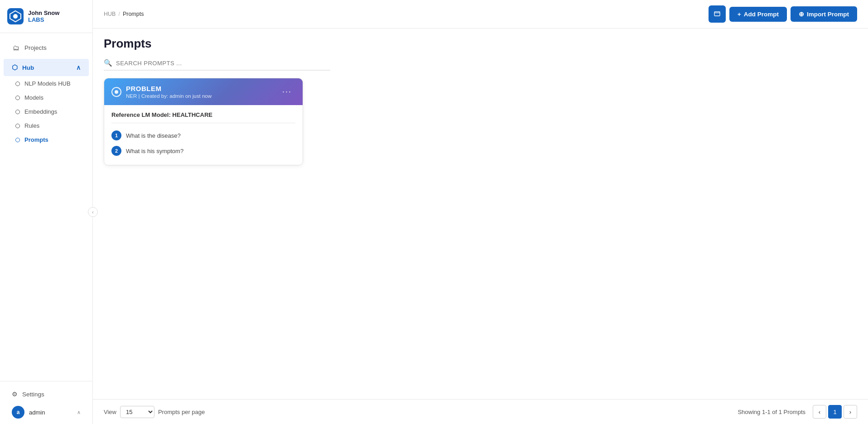 The height and width of the screenshot is (424, 868). What do you see at coordinates (35, 48) in the screenshot?
I see `sidebar-item-projects-label: Projects` at bounding box center [35, 48].